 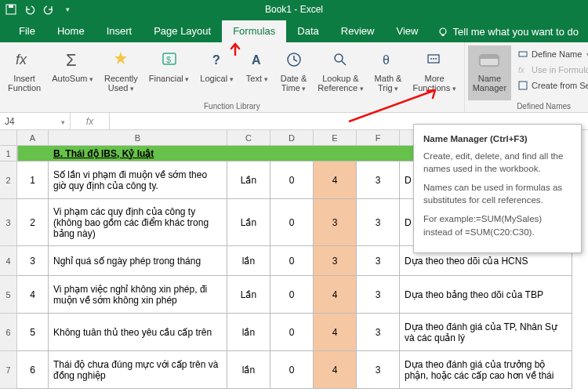 What do you see at coordinates (552, 70) in the screenshot?
I see `use-in-formula-button: fx Use in Formula▾` at bounding box center [552, 70].